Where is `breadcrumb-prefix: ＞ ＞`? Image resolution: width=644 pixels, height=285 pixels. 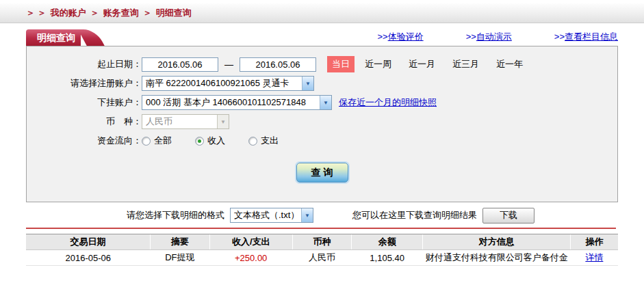 breadcrumb-prefix: ＞ ＞ is located at coordinates (36, 13).